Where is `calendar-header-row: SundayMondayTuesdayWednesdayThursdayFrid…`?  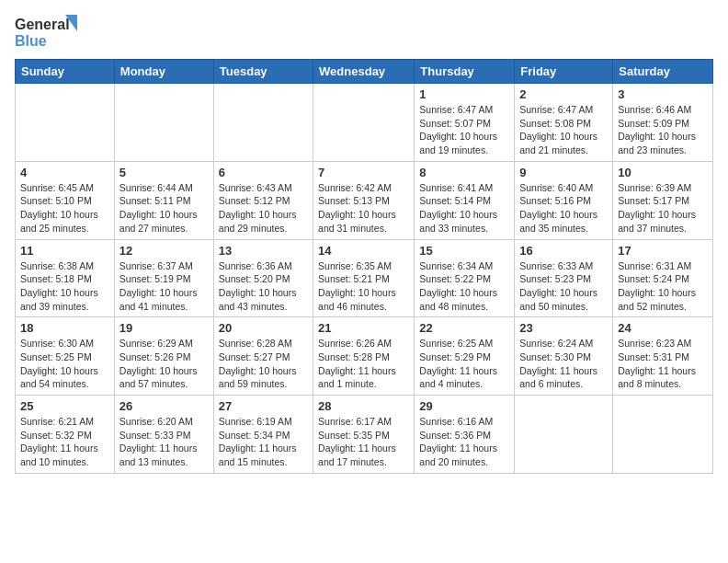
calendar-header-row: SundayMondayTuesdayWednesdayThursdayFrid… is located at coordinates (364, 72).